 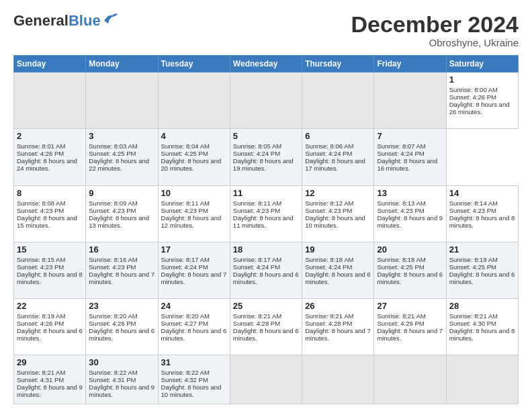 I want to click on day-number: 4, so click(x=194, y=136).